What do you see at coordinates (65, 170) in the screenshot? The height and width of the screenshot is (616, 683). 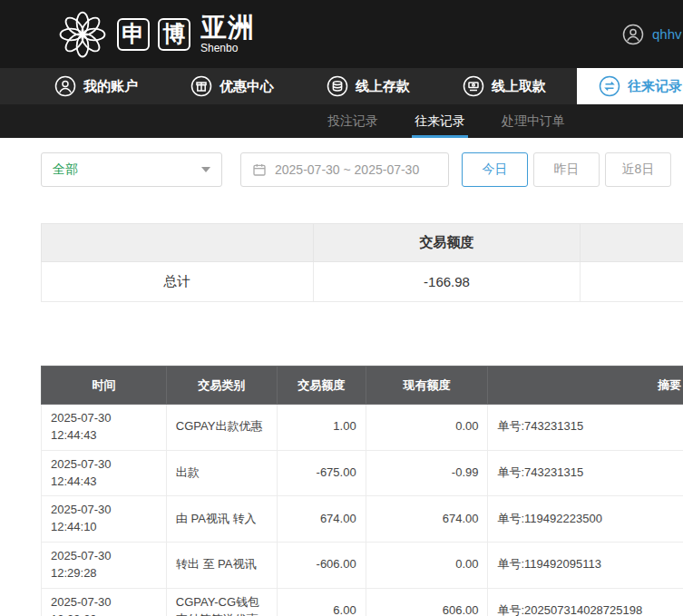 I see `type-filter-value: 全部` at bounding box center [65, 170].